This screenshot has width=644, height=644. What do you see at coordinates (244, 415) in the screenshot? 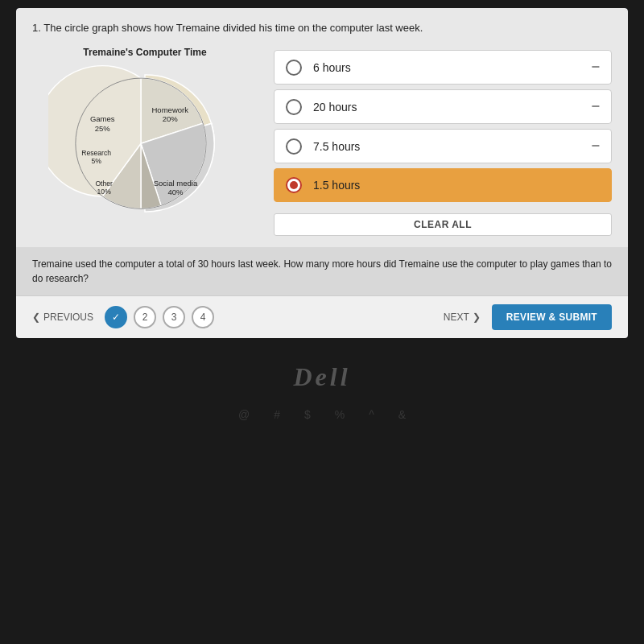
I see `key-at: @` at bounding box center [244, 415].